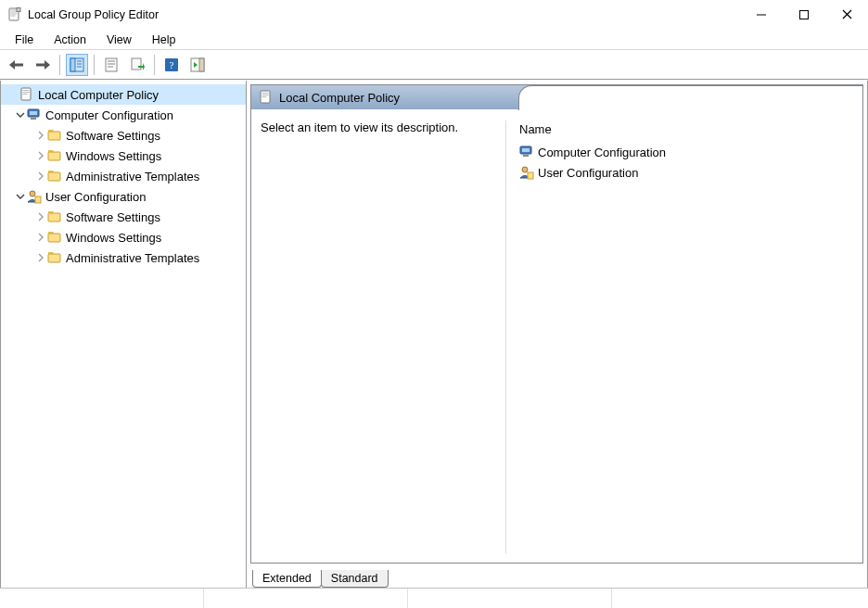  What do you see at coordinates (77, 65) in the screenshot?
I see `show-hide-tree-button` at bounding box center [77, 65].